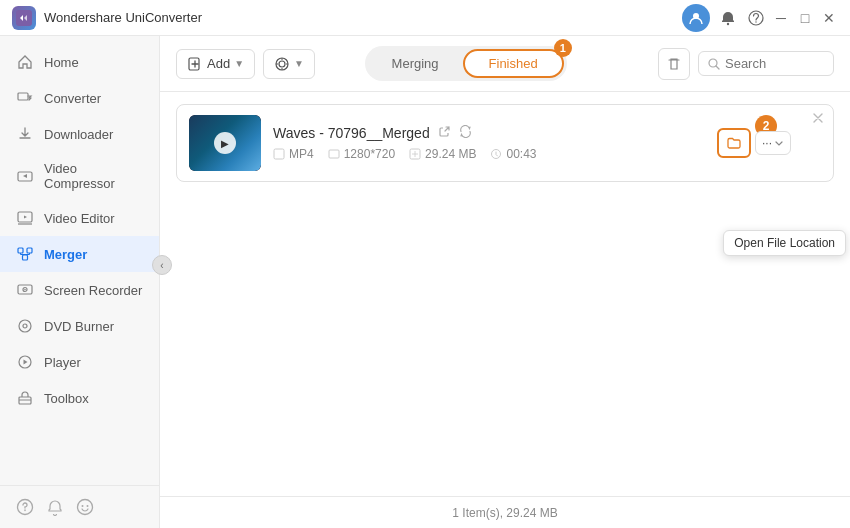 The image size is (850, 528). Describe the element at coordinates (80, 290) in the screenshot. I see `sidebar-item-screen-recorder: Screen Recorder` at that location.